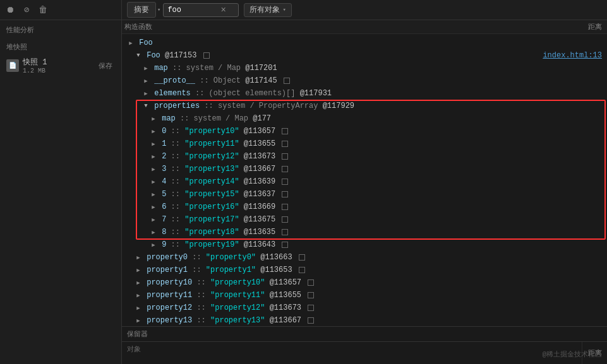 Image resolution: width=607 pixels, height=364 pixels. Describe the element at coordinates (222, 144) in the screenshot. I see `row-text: 1 :: "property11" @113655` at that location.